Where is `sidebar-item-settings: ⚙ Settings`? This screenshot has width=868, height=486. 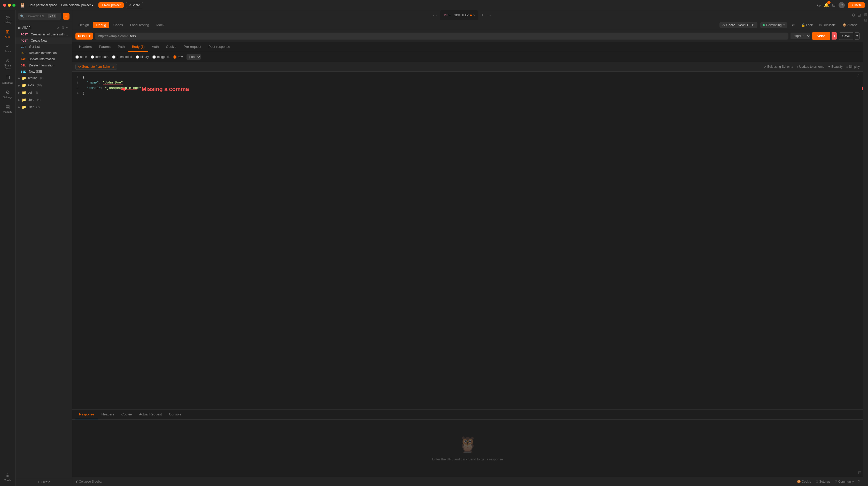
sidebar-item-settings: ⚙ Settings is located at coordinates (8, 94).